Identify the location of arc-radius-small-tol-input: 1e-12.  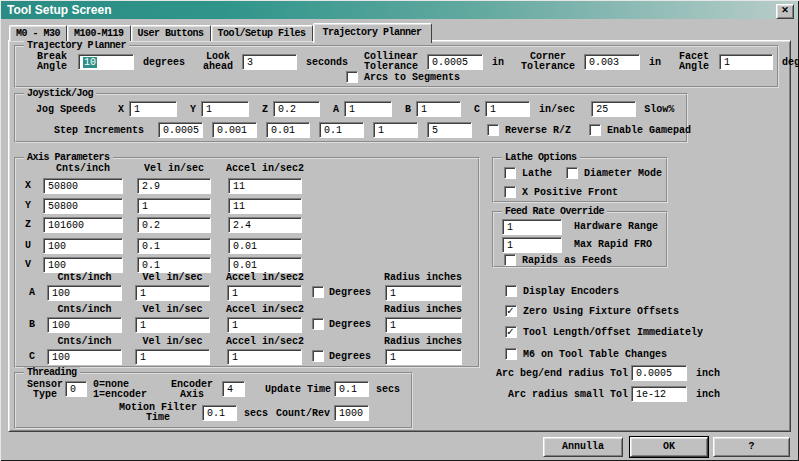
(659, 394).